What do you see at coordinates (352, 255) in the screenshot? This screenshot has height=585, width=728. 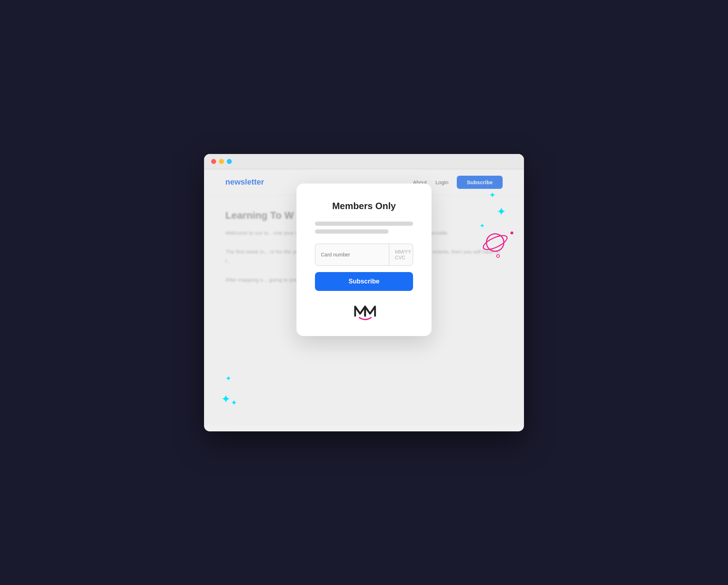 I see `card-number-input` at bounding box center [352, 255].